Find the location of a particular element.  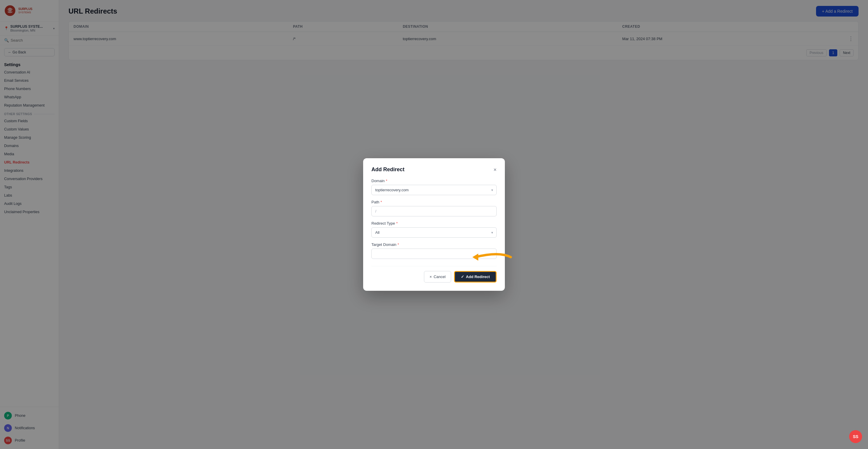

domain-form-group: Domain * toptierrecovery.com is located at coordinates (434, 187).